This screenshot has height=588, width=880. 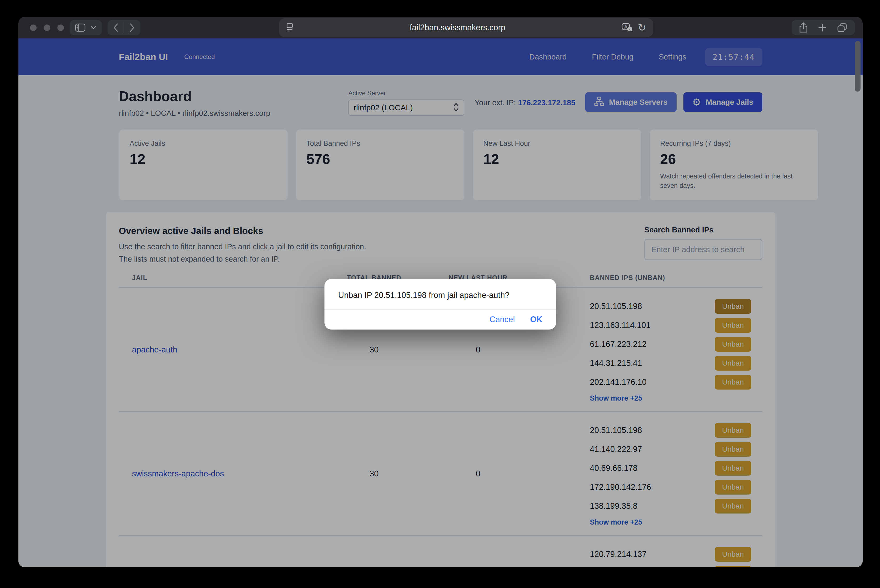 I want to click on chevron-right-icon, so click(x=132, y=28).